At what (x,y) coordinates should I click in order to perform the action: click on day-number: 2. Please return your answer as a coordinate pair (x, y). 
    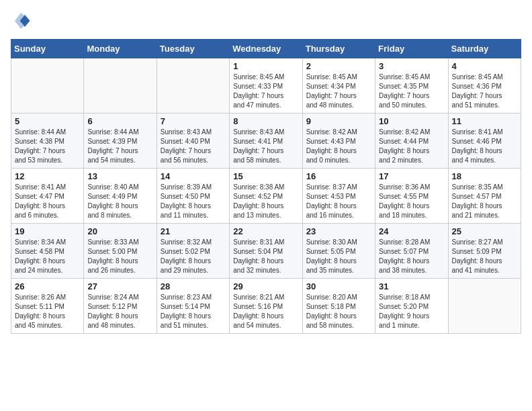
    Looking at the image, I should click on (339, 66).